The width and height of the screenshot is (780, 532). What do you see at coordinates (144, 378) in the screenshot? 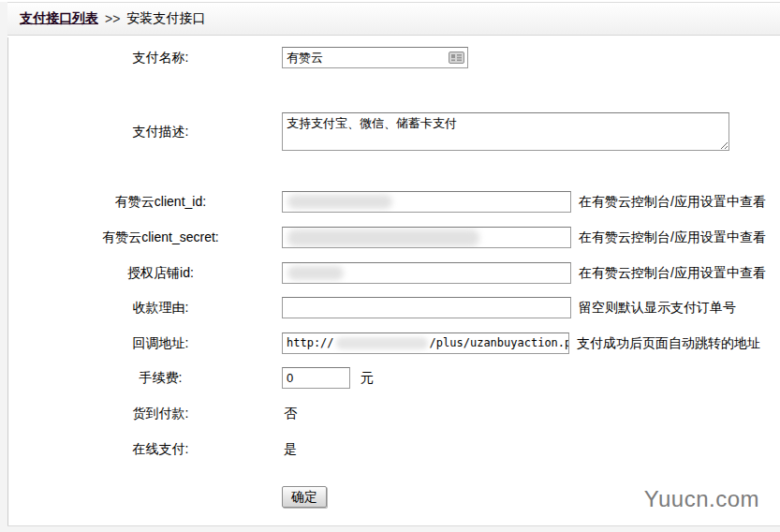
I see `fee-label: 手续费:` at bounding box center [144, 378].